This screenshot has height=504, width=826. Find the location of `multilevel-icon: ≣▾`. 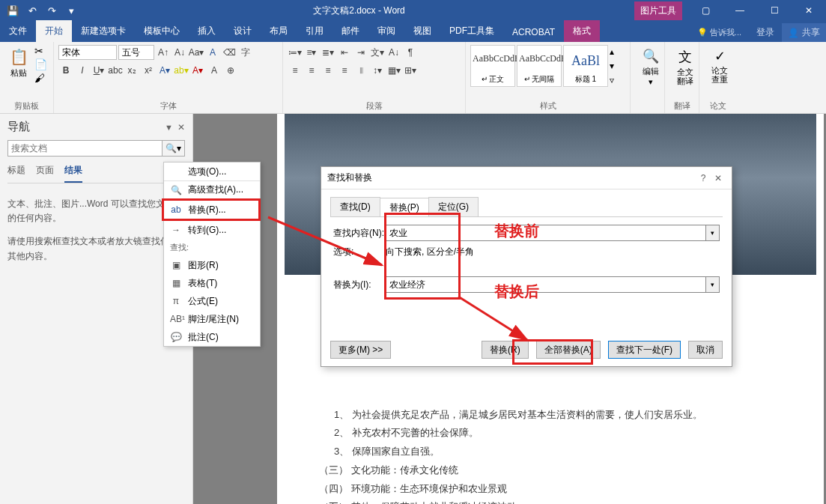

multilevel-icon: ≣▾ is located at coordinates (328, 52).